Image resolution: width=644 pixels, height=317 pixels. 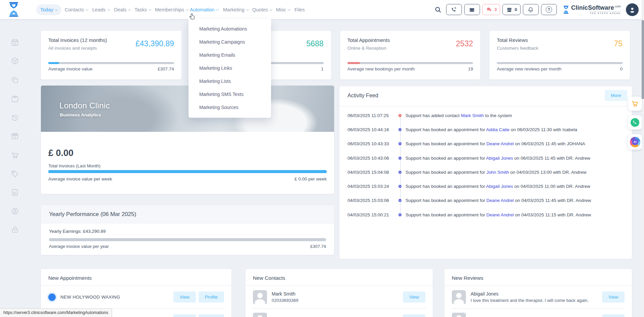 What do you see at coordinates (459, 115) in the screenshot?
I see `activity-text: Support has added contact Mark Smith to …` at bounding box center [459, 115].